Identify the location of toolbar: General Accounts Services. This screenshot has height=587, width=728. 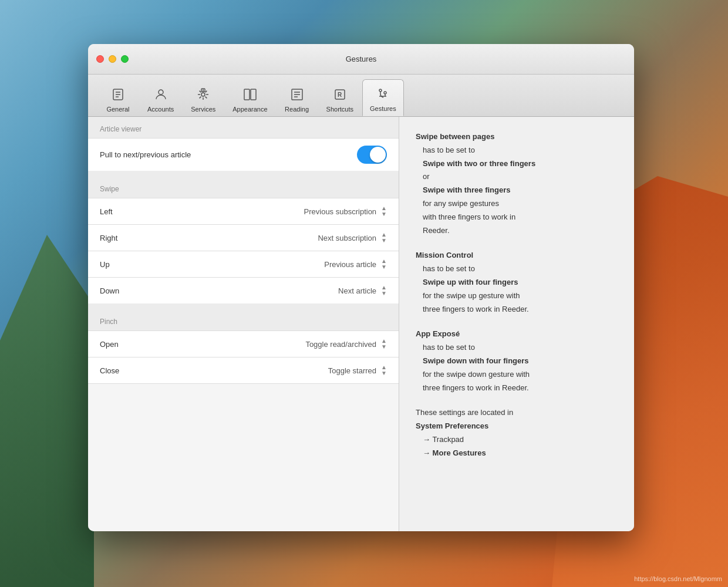
(361, 96).